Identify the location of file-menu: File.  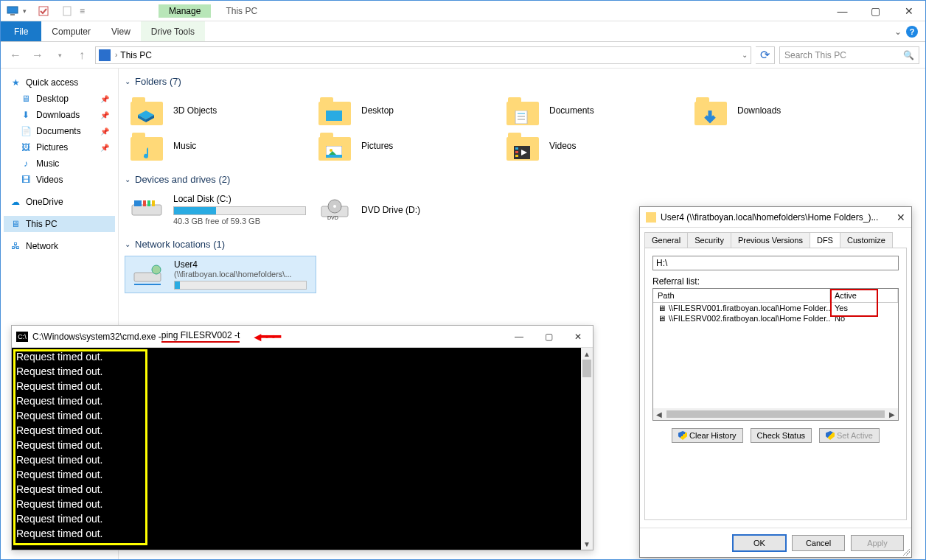
(21, 31).